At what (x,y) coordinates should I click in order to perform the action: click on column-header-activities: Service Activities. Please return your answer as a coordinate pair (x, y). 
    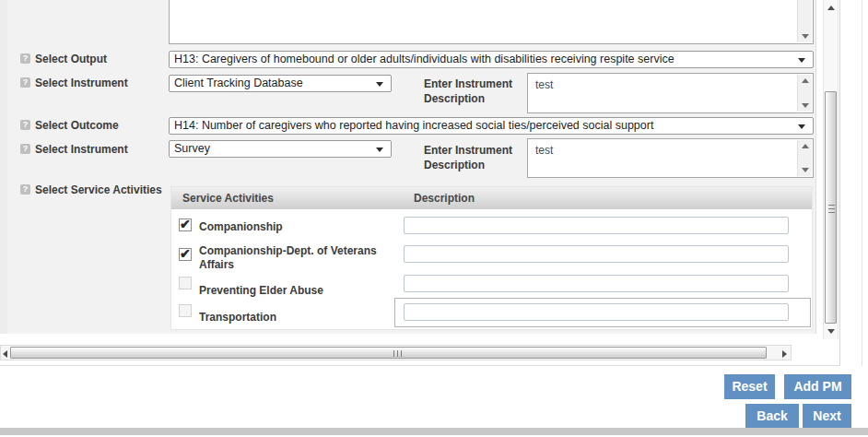
    Looking at the image, I should click on (229, 198).